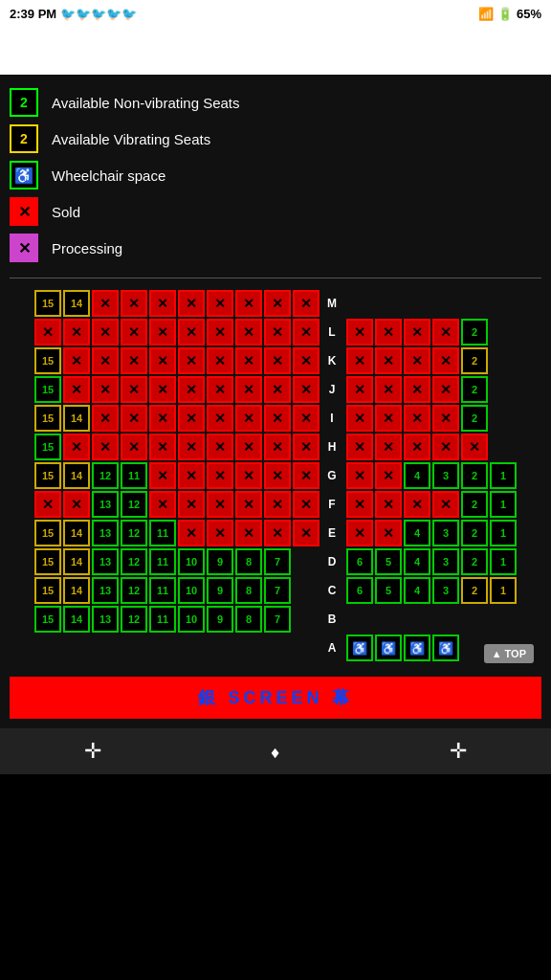 The height and width of the screenshot is (980, 551). Describe the element at coordinates (48, 361) in the screenshot. I see `seat-K-15: 15` at that location.